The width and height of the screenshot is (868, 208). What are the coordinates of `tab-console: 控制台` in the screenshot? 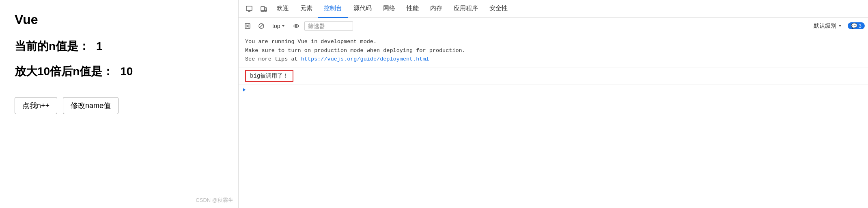 It's located at (333, 9).